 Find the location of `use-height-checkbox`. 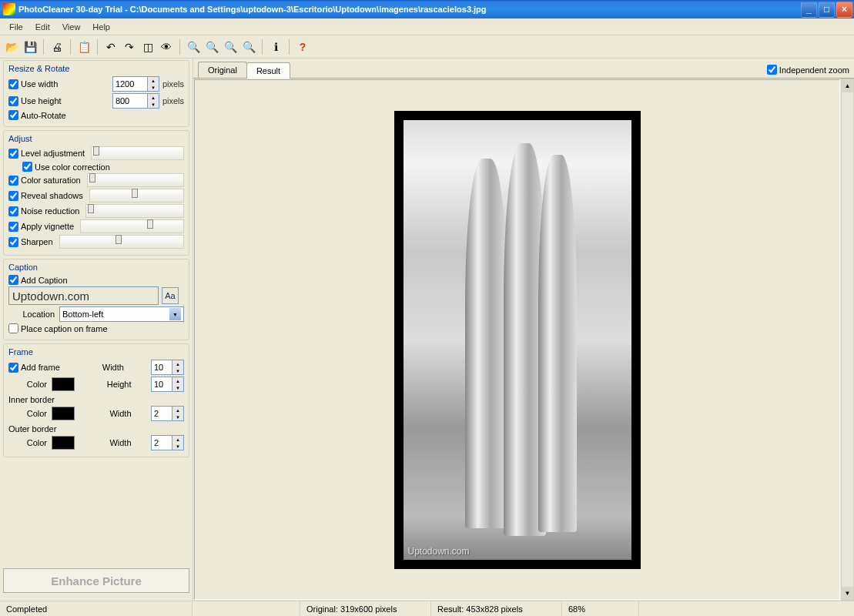

use-height-checkbox is located at coordinates (14, 102).